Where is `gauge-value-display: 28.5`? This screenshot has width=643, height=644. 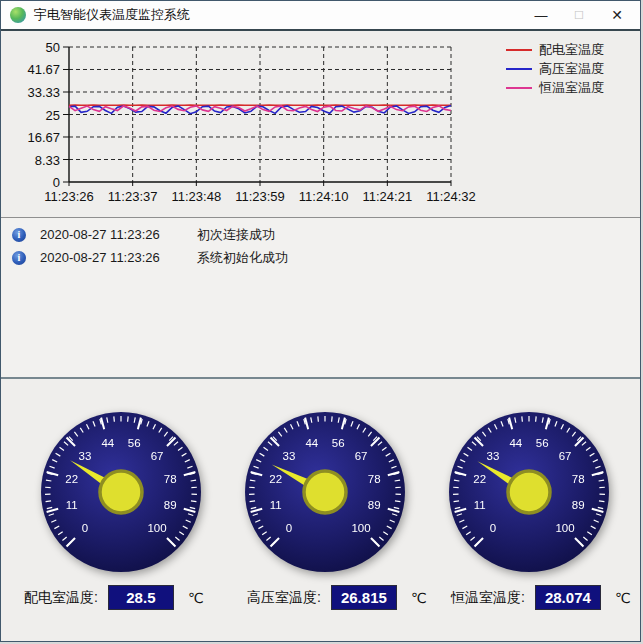 gauge-value-display: 28.5 is located at coordinates (141, 598).